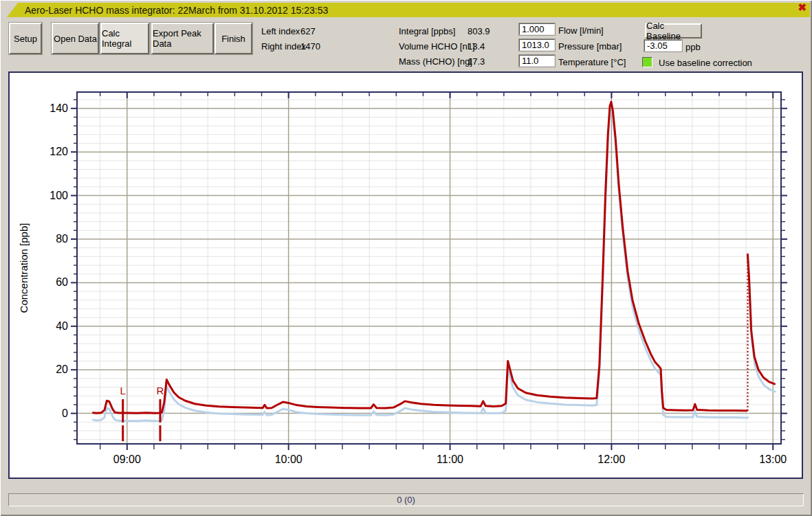  What do you see at coordinates (59, 151) in the screenshot?
I see `svg-text: 120` at bounding box center [59, 151].